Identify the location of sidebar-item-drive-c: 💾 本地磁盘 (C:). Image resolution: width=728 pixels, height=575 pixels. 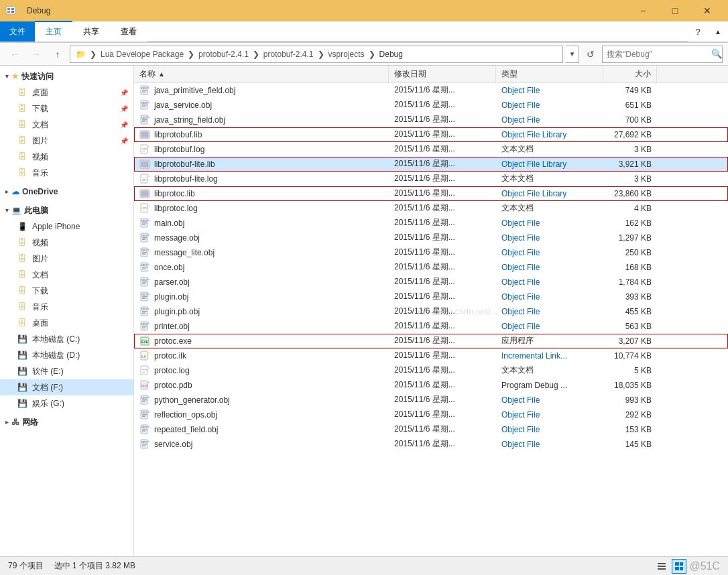
(67, 339).